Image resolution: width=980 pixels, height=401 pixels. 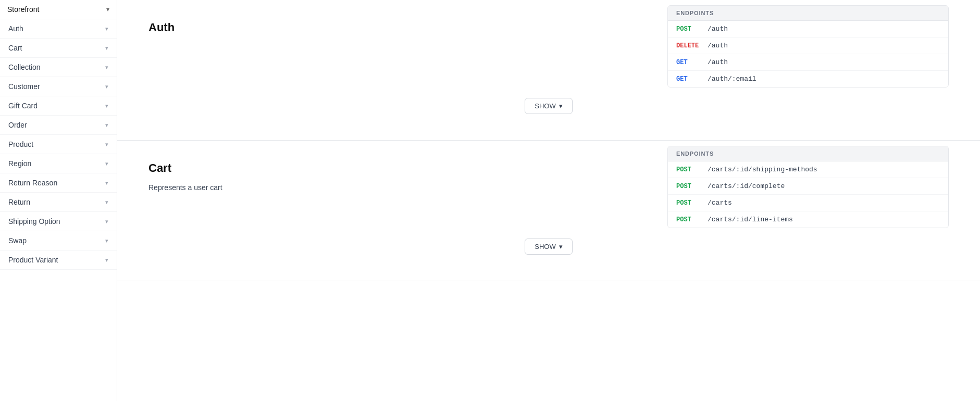 What do you see at coordinates (58, 106) in the screenshot?
I see `sidebar-item-gift-card: Gift Card ▾` at bounding box center [58, 106].